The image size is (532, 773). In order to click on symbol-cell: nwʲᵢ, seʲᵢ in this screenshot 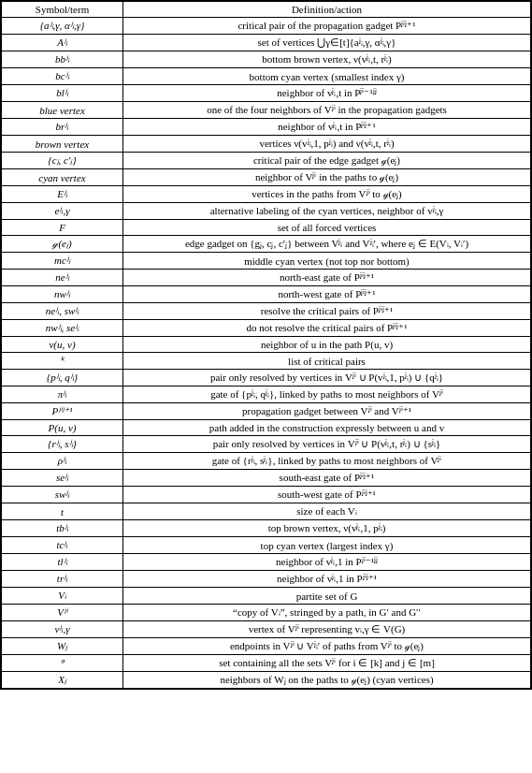, I will do `click(63, 328)`.